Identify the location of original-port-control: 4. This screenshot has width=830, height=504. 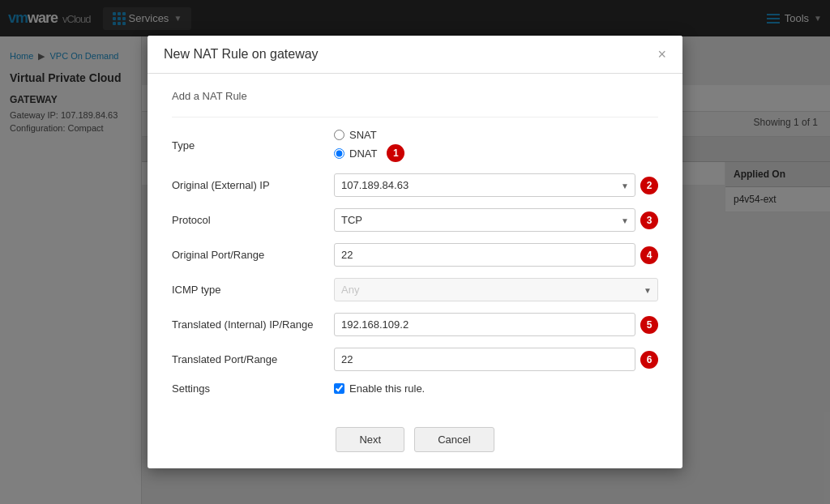
(496, 254).